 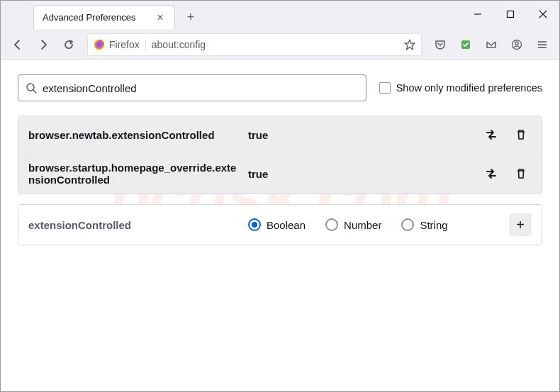 What do you see at coordinates (353, 225) in the screenshot?
I see `radio-number: Number` at bounding box center [353, 225].